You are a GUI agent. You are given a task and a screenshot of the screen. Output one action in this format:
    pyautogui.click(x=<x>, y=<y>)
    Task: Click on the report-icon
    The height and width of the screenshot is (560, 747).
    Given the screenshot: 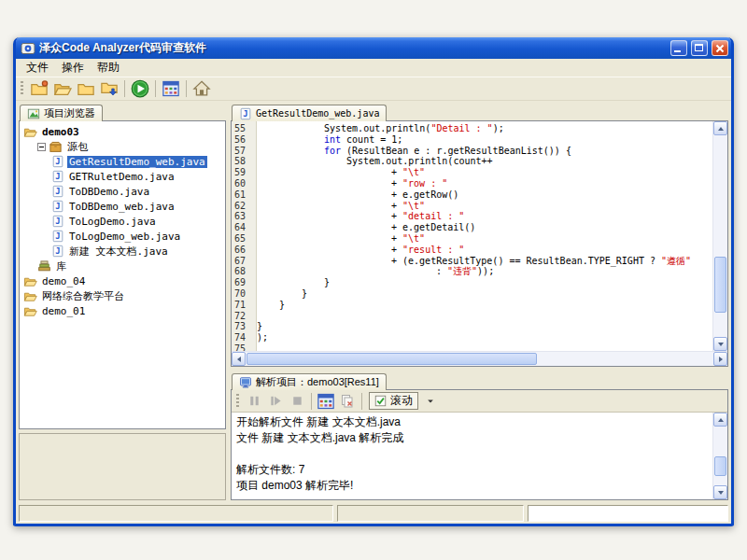 What is the action you would take?
    pyautogui.click(x=326, y=401)
    